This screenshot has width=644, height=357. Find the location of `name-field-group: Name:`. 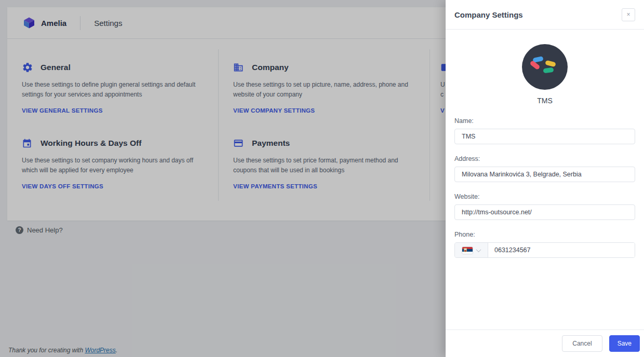

name-field-group: Name: is located at coordinates (545, 131).